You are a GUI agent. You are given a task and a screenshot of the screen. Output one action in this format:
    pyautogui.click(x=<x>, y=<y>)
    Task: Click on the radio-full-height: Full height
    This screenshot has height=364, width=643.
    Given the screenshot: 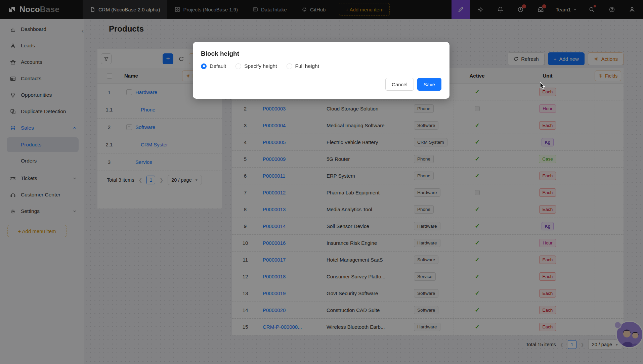 What is the action you would take?
    pyautogui.click(x=303, y=66)
    